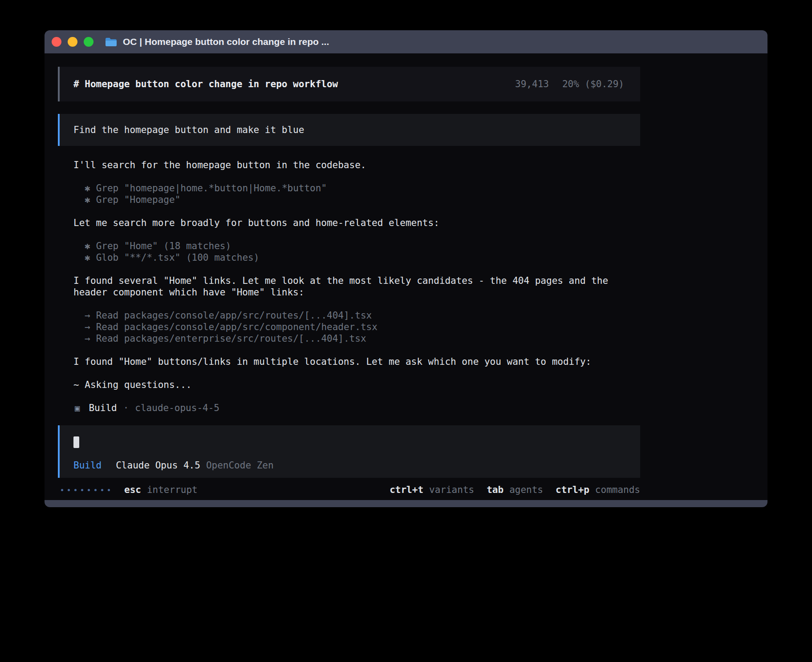  I want to click on user-message-text: Find the homepage button and make it blu…, so click(189, 130).